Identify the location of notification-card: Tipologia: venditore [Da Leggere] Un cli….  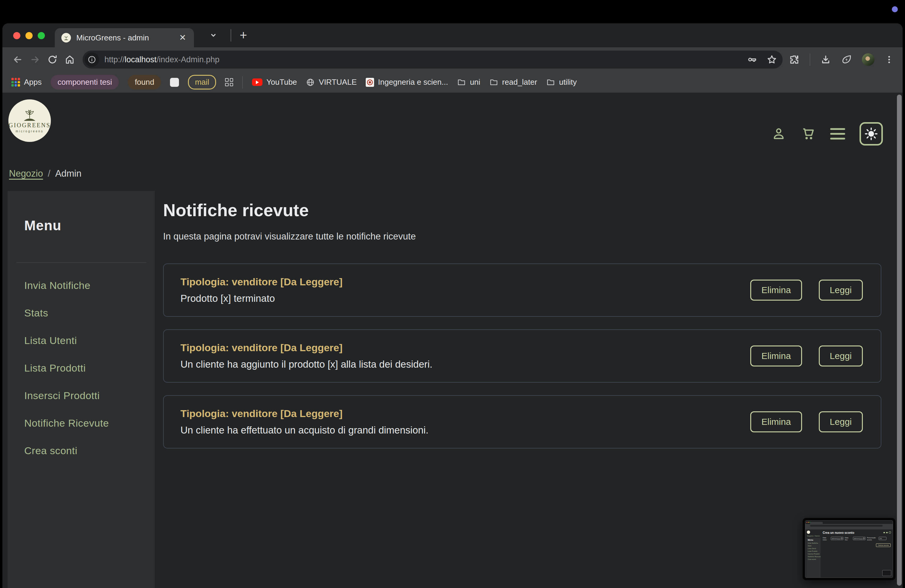
(522, 422).